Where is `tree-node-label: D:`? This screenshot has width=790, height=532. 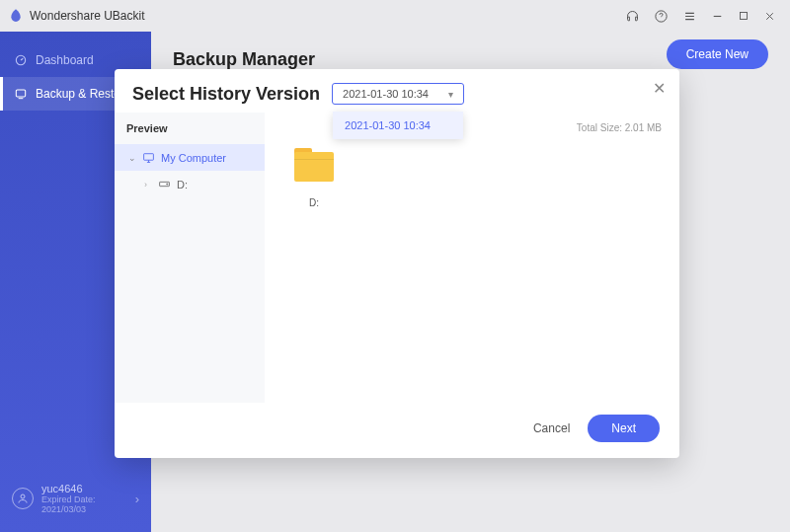 tree-node-label: D: is located at coordinates (182, 185).